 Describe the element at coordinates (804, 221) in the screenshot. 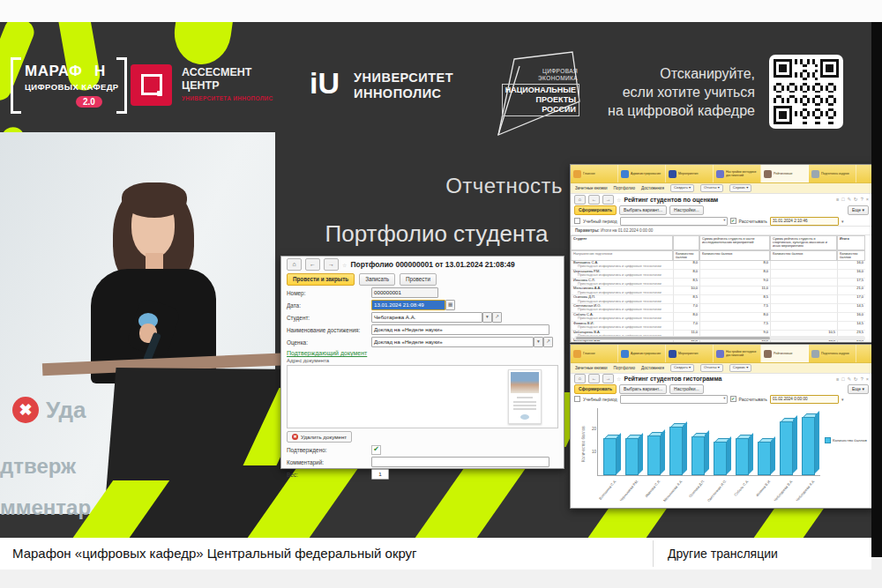

I see `calc-date-input: 31.01.2024 2:10:46` at that location.